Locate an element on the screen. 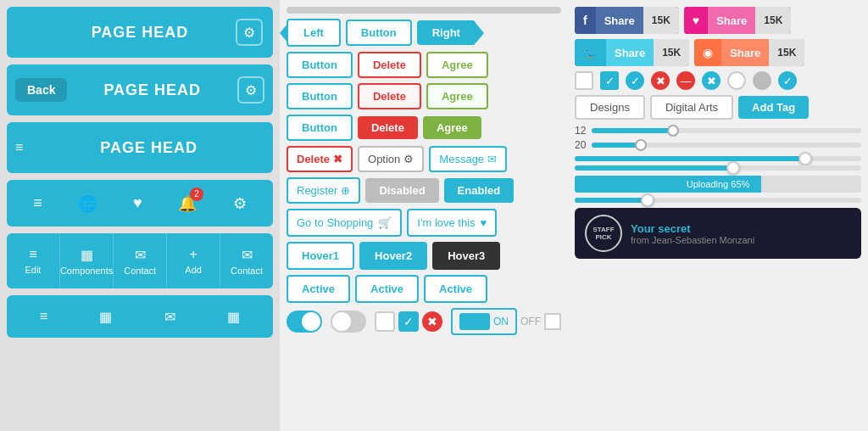 This screenshot has height=431, width=868. hover3-btn: Hover3 is located at coordinates (466, 256).